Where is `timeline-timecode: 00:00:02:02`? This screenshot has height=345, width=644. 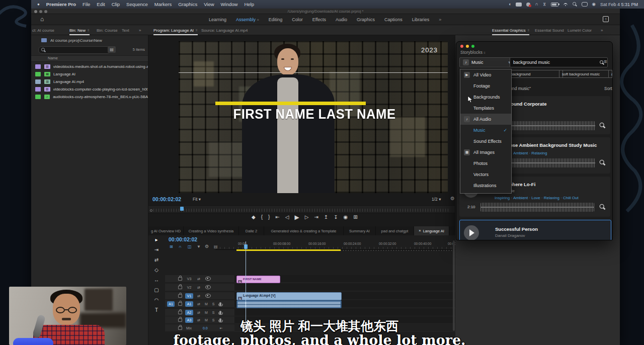 timeline-timecode: 00:00:02:02 is located at coordinates (183, 239).